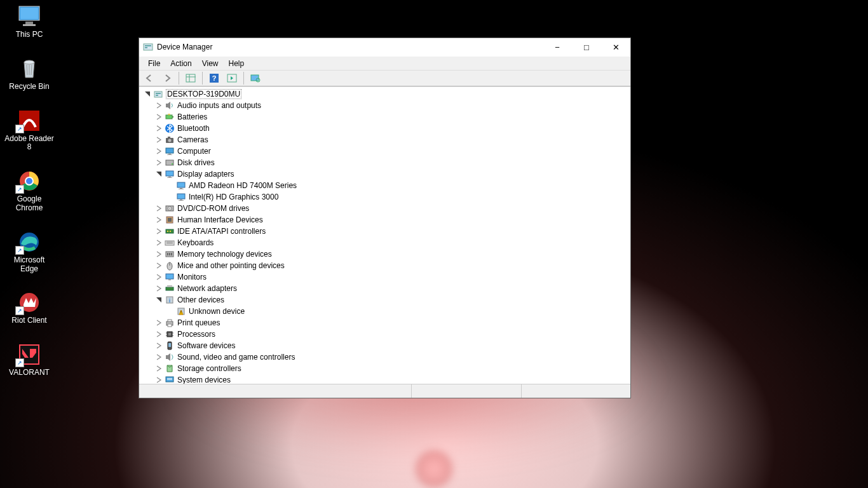 The image size is (868, 488). What do you see at coordinates (180, 64) in the screenshot?
I see `menu-action: Action` at bounding box center [180, 64].